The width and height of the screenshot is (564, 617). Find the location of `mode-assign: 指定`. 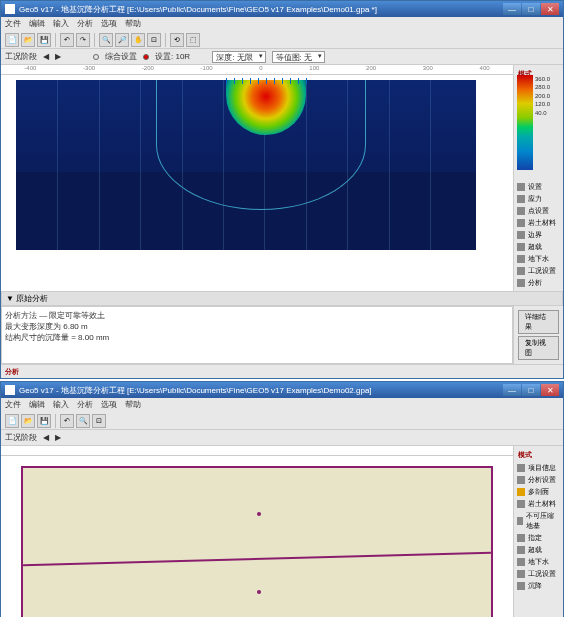

mode-assign: 指定 is located at coordinates (538, 538).